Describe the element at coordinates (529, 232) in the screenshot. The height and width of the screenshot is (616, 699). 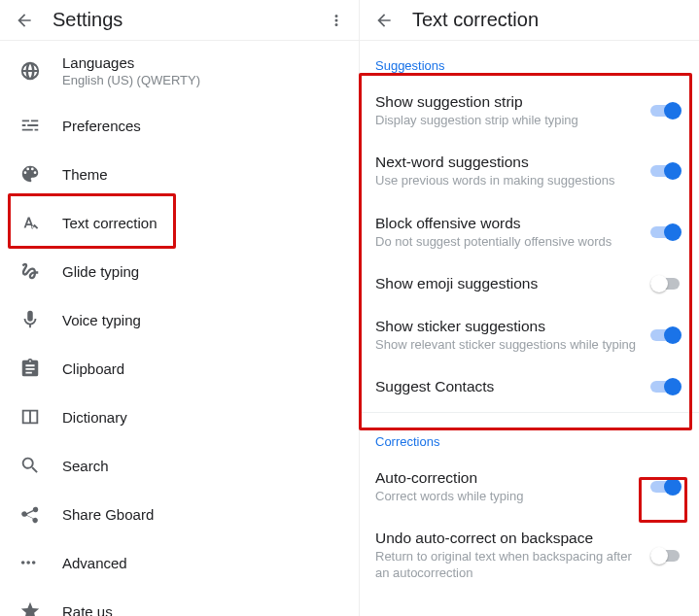
I see `pref-block-offensive: Block offensive words Do not suggest pot…` at that location.